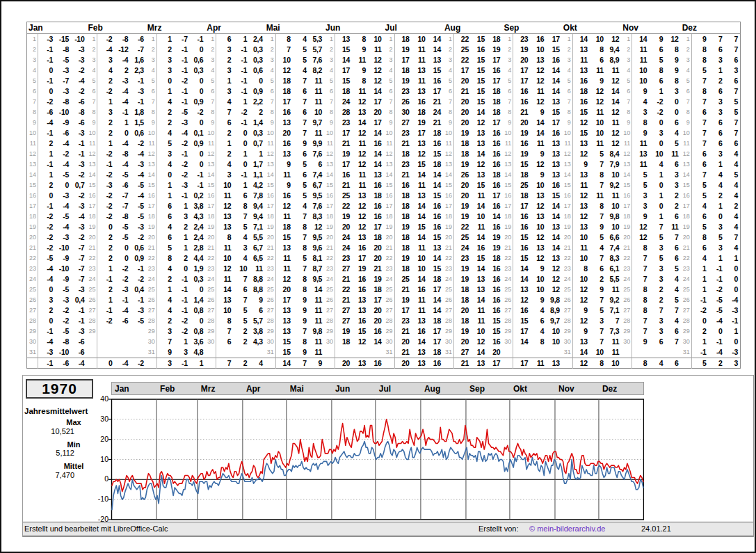 Image resolution: width=756 pixels, height=553 pixels. What do you see at coordinates (613, 227) in the screenshot?
I see `temp-mittel: 10` at bounding box center [613, 227].